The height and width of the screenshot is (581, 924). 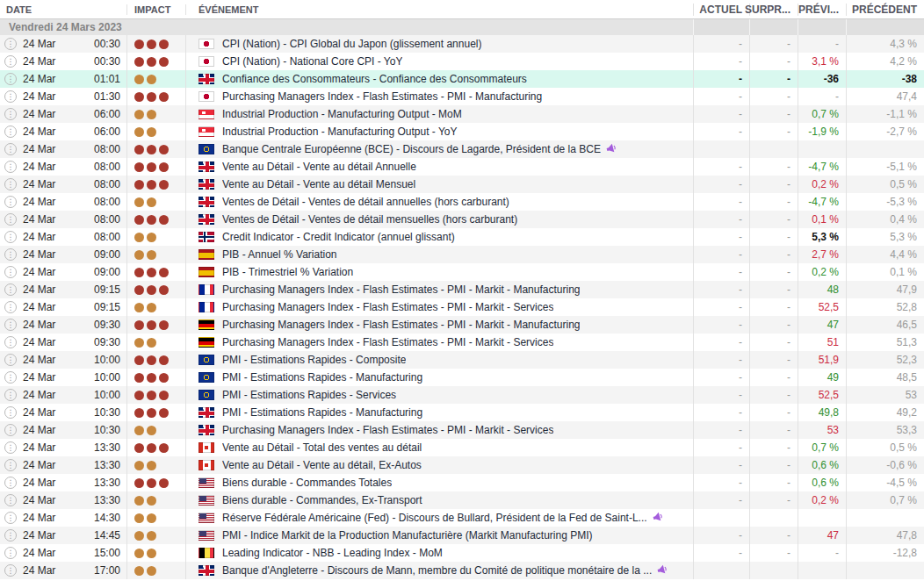 What do you see at coordinates (885, 500) in the screenshot?
I see `previous-value: 0,7 %` at bounding box center [885, 500].